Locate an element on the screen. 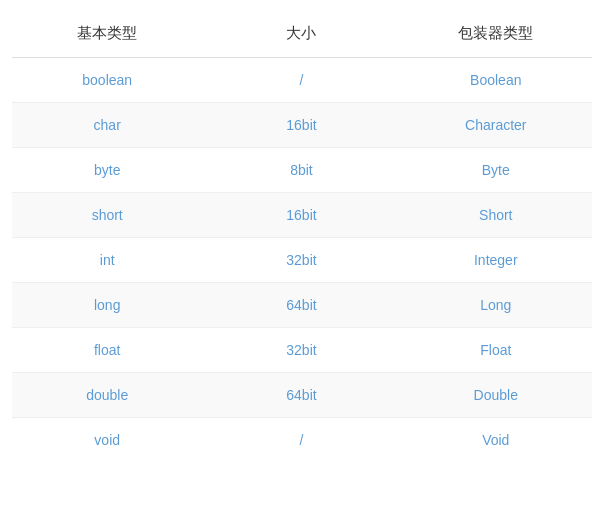 The width and height of the screenshot is (603, 530). table-row: void/Void is located at coordinates (302, 440).